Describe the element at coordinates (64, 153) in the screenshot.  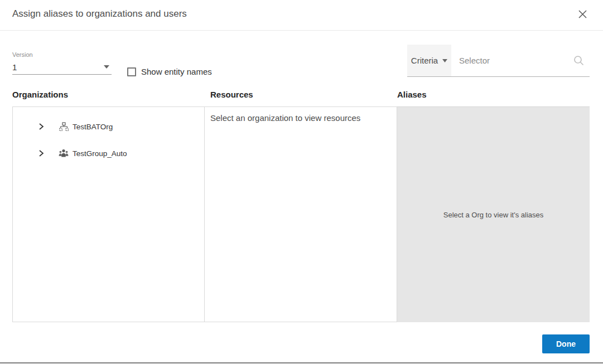
I see `group-icon` at that location.